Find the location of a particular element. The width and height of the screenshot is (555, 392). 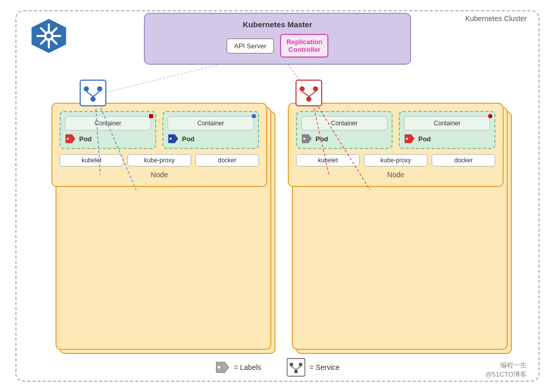

master-box: Kubernetes Master API Server Replication… is located at coordinates (278, 39).